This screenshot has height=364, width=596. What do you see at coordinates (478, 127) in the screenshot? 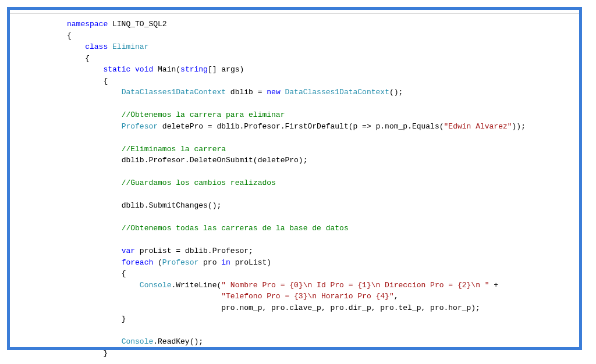
I see `string-literal: "Edwin Alvarez"` at bounding box center [478, 127].